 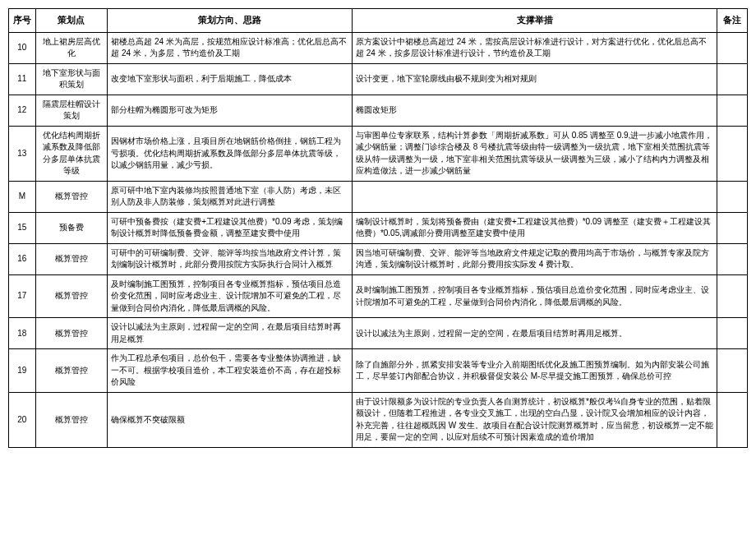 What do you see at coordinates (378, 259) in the screenshot?
I see `table-row: 16 概算管控 可研中的可研编制费、交评、能评等均按当地政府文件计算，策划编制设…` at bounding box center [378, 259].